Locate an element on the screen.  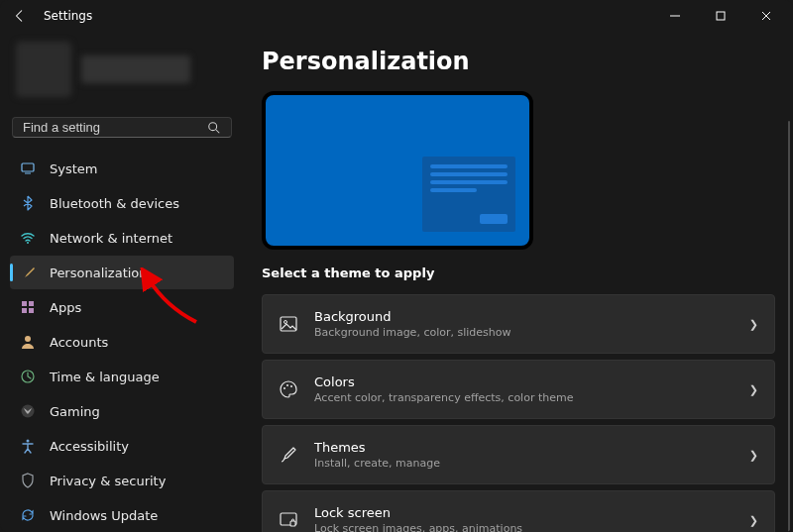
sidebar-item-label: Bluetooth & devices is located at coordinates (115, 204).